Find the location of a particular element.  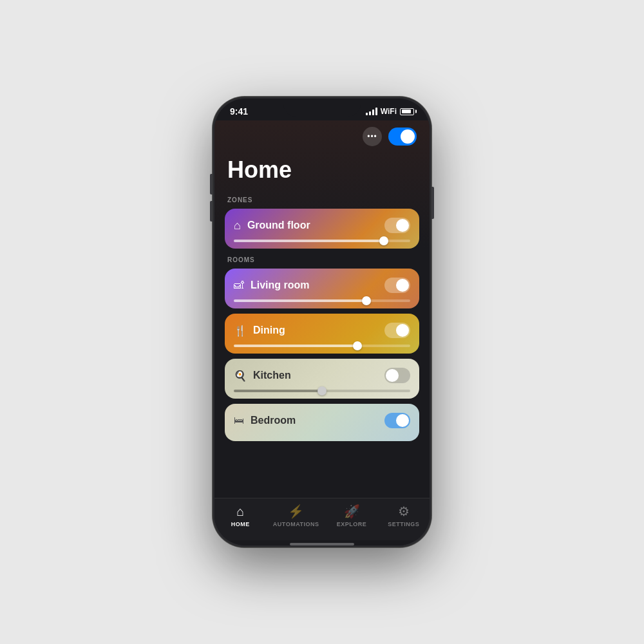

living-room-name: Living room is located at coordinates (280, 285).